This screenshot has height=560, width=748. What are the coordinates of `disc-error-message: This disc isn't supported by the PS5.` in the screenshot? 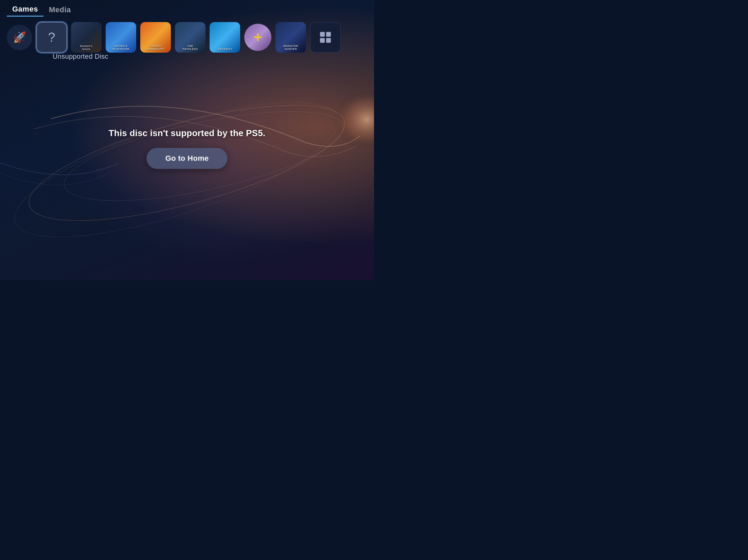 It's located at (187, 133).